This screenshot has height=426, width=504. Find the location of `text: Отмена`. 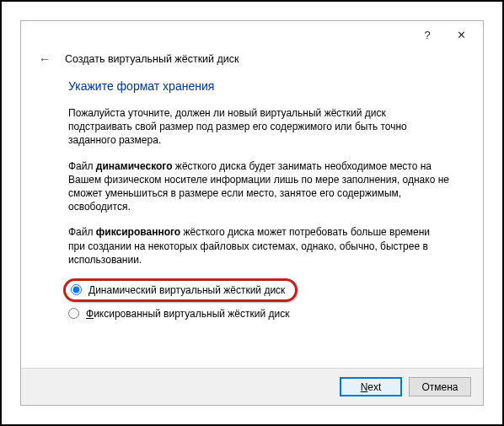

text: Отмена is located at coordinates (440, 387).